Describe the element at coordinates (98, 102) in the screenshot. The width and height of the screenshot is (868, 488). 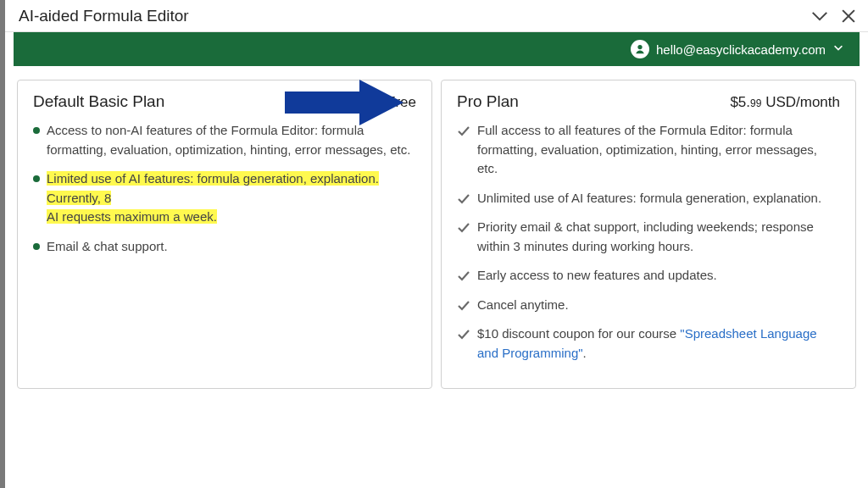
I see `basic-plan-name: Default Basic Plan` at that location.